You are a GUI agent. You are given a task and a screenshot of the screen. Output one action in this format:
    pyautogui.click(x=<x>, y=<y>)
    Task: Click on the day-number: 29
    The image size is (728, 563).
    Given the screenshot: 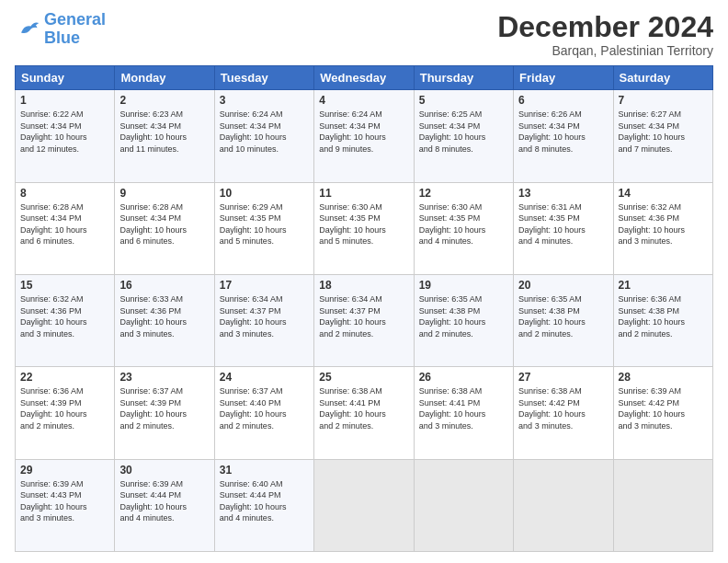 What is the action you would take?
    pyautogui.click(x=64, y=470)
    